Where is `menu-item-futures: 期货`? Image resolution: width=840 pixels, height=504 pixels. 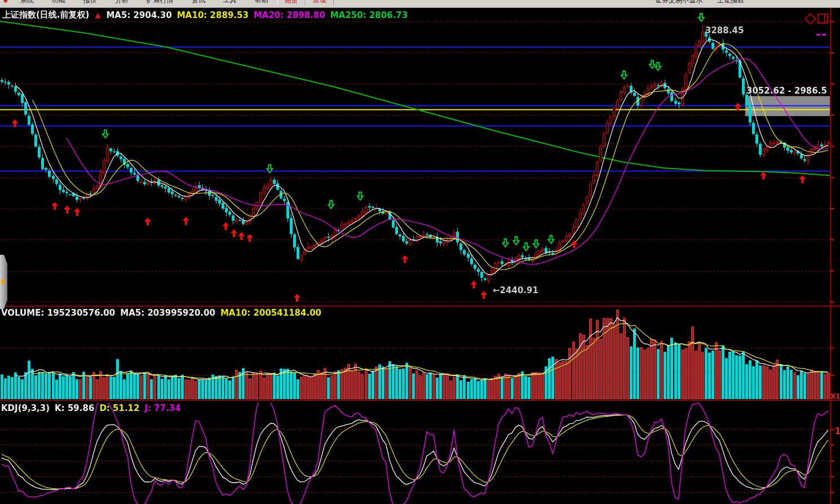 menu-item-futures: 期货 is located at coordinates (291, 2).